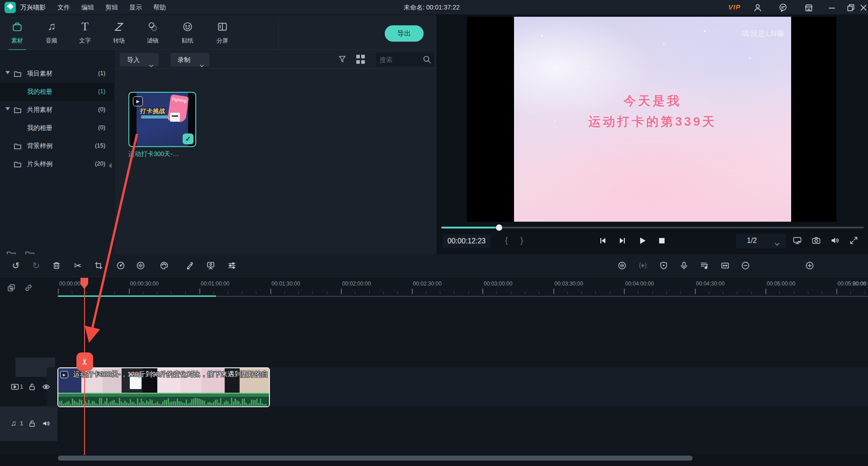 Image resolution: width=868 pixels, height=466 pixels. What do you see at coordinates (276, 59) in the screenshot?
I see `media-toolbar: 导入 录制` at bounding box center [276, 59].